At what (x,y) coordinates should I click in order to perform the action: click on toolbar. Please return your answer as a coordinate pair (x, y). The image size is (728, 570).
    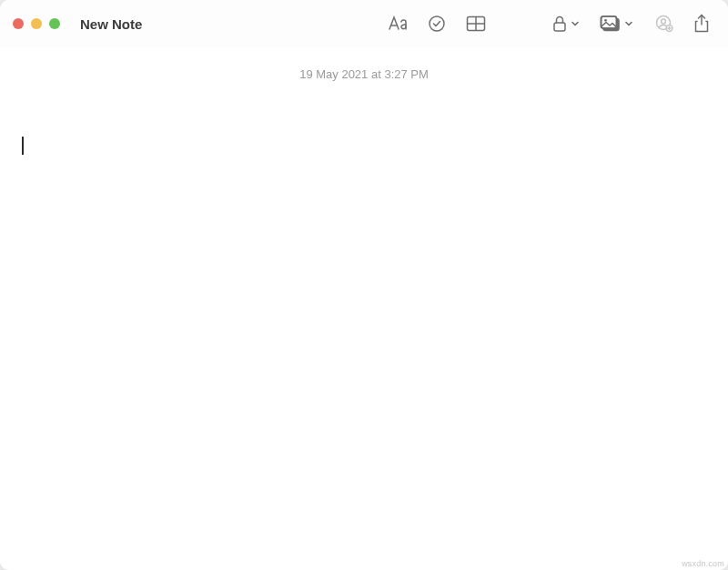
    Looking at the image, I should click on (551, 24).